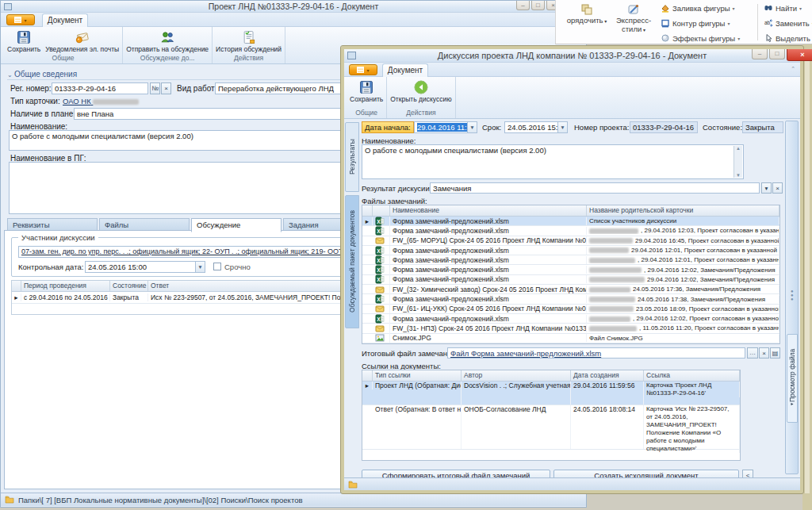 The width and height of the screenshot is (812, 510). Describe the element at coordinates (691, 389) in the screenshot. I see `link-cell: Карточка 'Проект ЛНД №01333-Р-29-04-16'` at that location.